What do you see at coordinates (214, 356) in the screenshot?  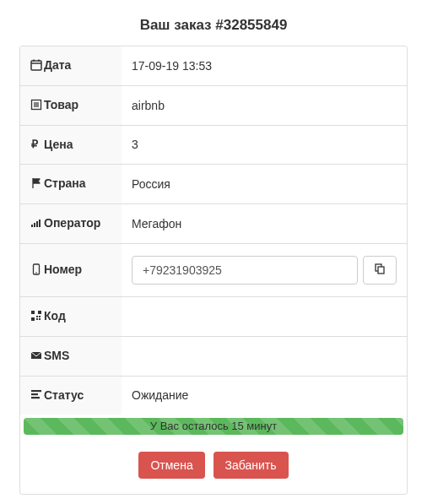 I see `row-sms: SMS` at bounding box center [214, 356].